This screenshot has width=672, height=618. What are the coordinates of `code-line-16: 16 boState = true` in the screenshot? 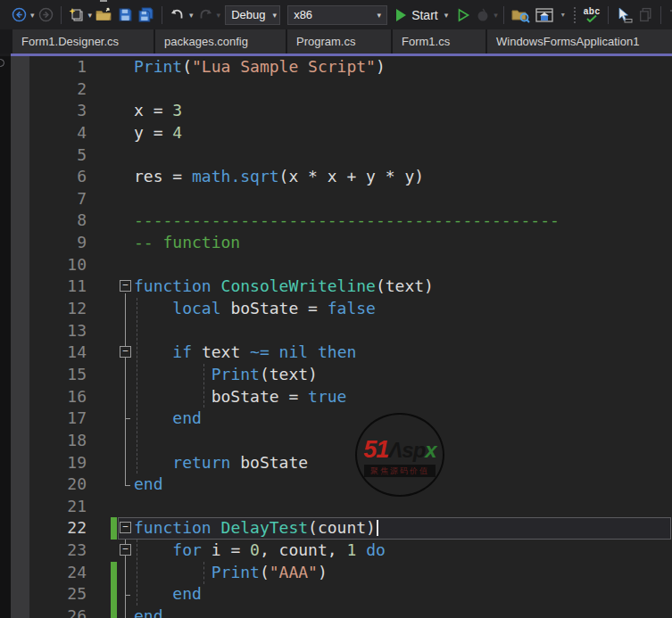 It's located at (341, 398).